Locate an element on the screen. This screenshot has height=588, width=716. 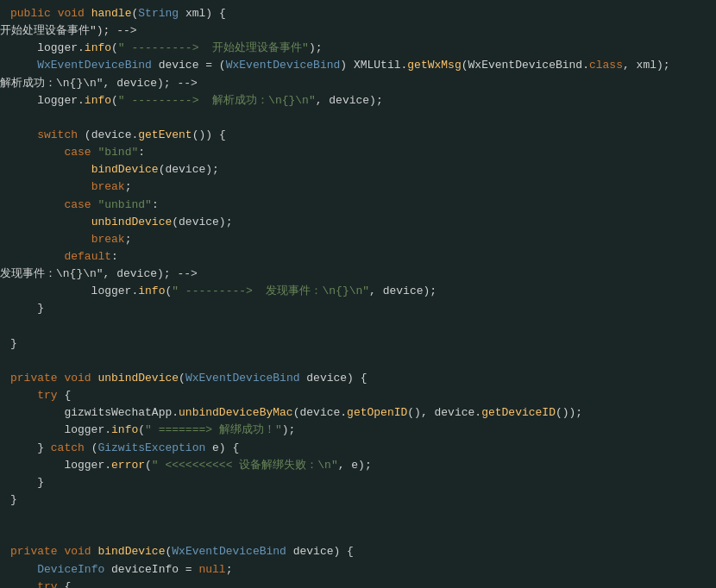
code-line: logger.info(" ---------> 解析成功：\n{}\n", d… is located at coordinates (358, 101).